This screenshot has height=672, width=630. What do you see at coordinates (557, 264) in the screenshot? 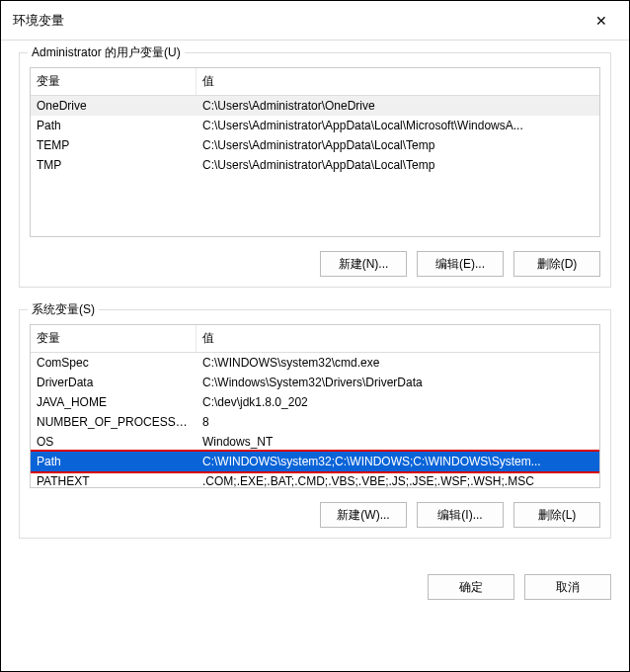
I see `user-delete-button: 删除(D)` at bounding box center [557, 264].